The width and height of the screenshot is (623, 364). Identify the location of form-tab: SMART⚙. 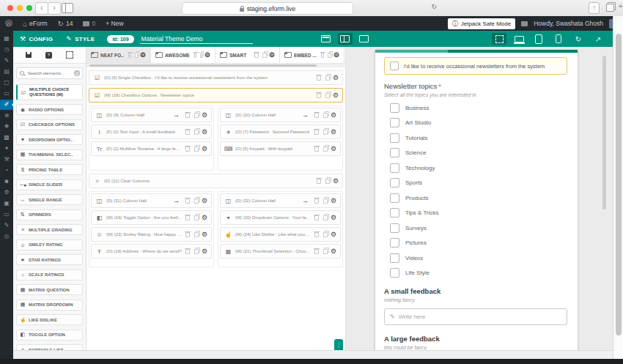
(248, 55).